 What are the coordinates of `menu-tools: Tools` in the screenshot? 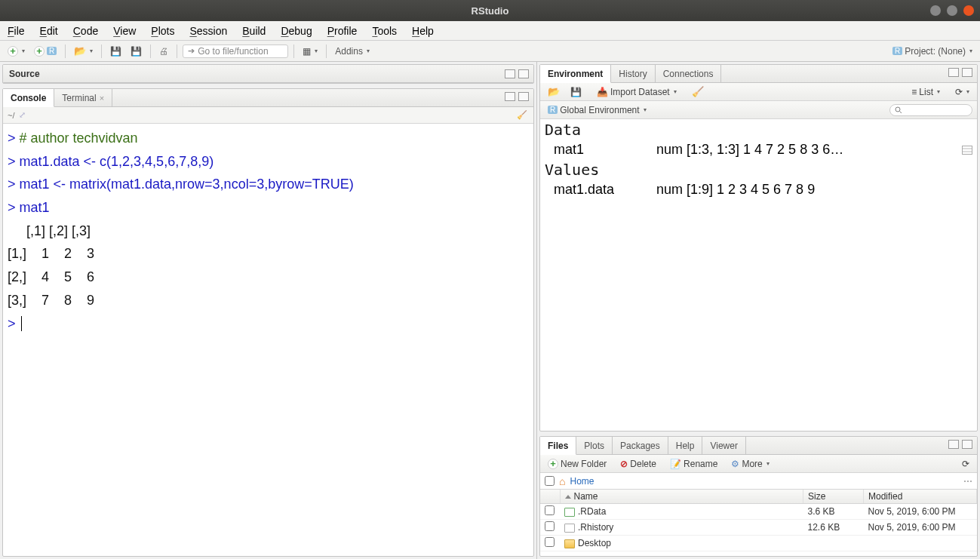 It's located at (385, 31).